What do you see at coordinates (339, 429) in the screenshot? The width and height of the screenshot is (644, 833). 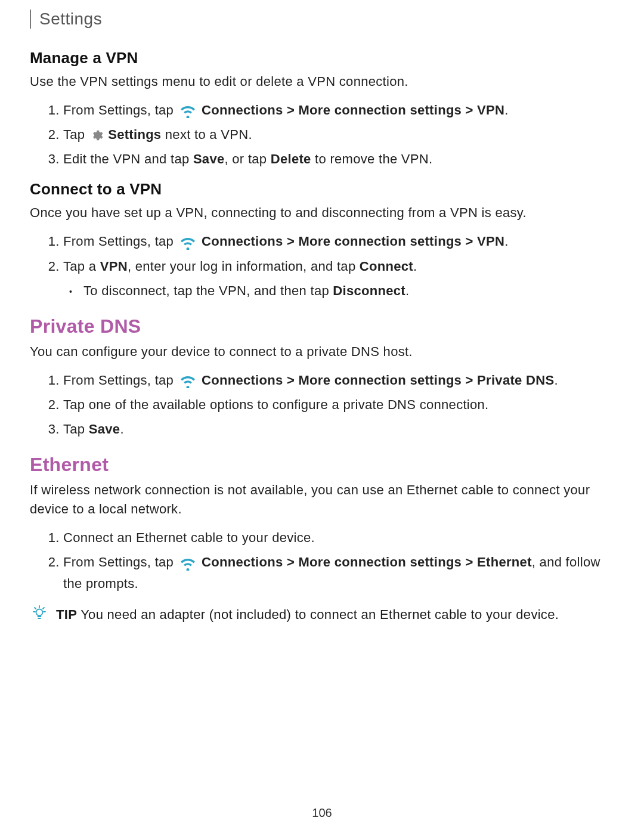 I see `private-dns-step-3: Tap Save.` at bounding box center [339, 429].